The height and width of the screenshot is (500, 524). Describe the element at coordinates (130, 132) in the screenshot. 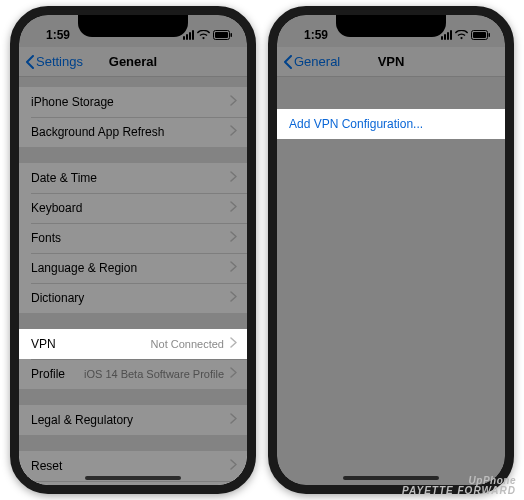

I see `cell-label: Background App Refresh` at that location.